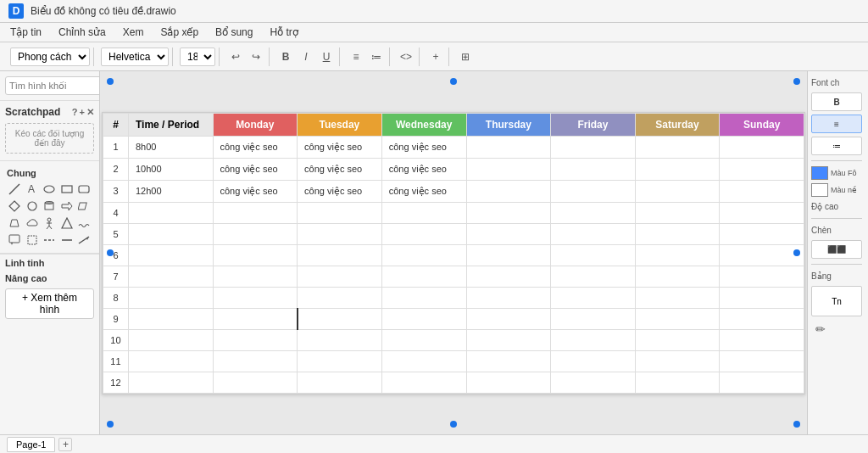  Describe the element at coordinates (453, 81) in the screenshot. I see `handle-top-center` at that location.